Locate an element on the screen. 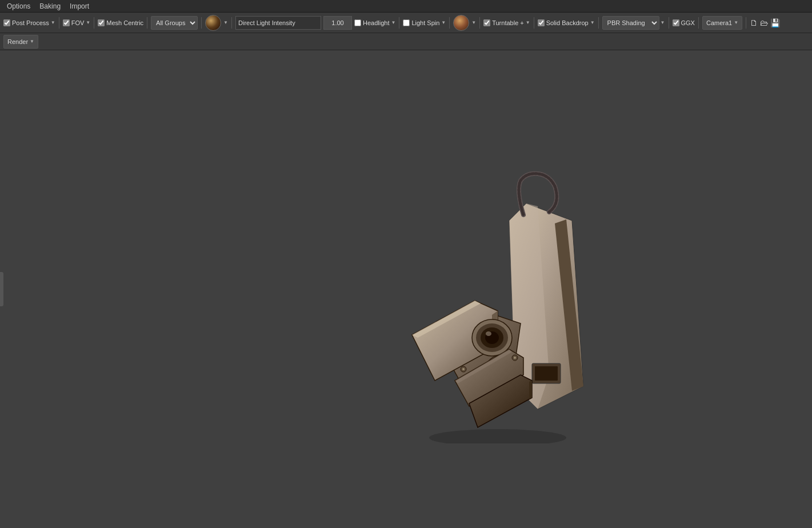 The height and width of the screenshot is (528, 812). direct-light-intensity-input is located at coordinates (278, 23).